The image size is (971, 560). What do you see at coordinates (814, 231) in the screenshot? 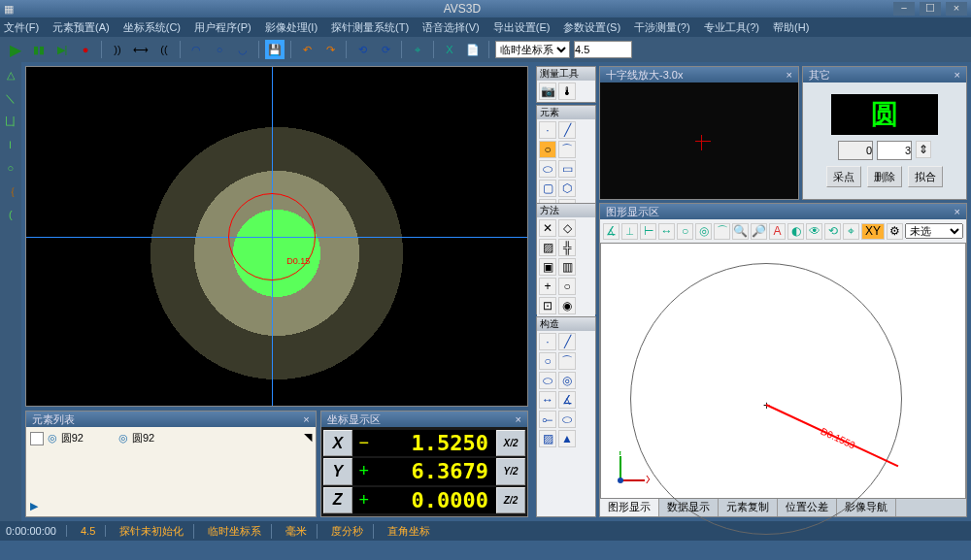
I see `g-tool-12: 👁` at bounding box center [814, 231].